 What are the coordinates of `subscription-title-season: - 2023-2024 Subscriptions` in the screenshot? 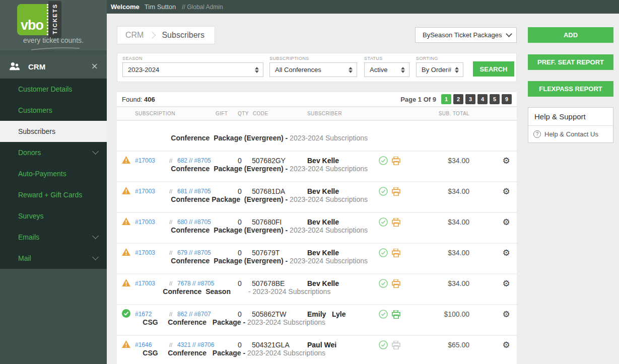 It's located at (289, 292).